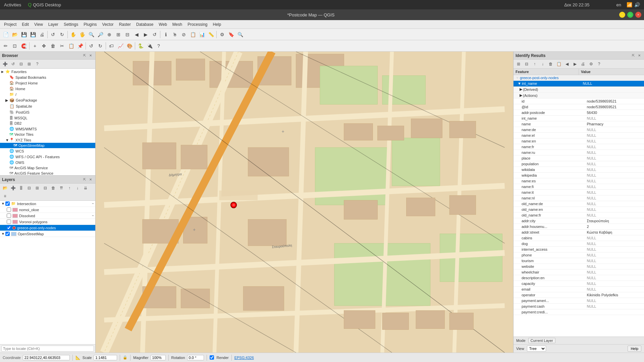 This screenshot has height=362, width=644. Describe the element at coordinates (24, 35) in the screenshot. I see `save-project-btn: 💾` at that location.